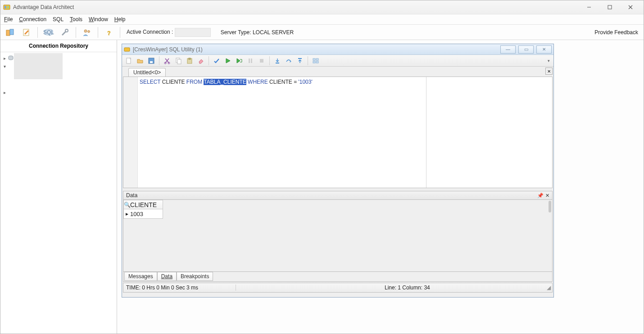 This screenshot has width=644, height=334. What do you see at coordinates (544, 50) in the screenshot?
I see `child-close-button: ✕` at bounding box center [544, 50].